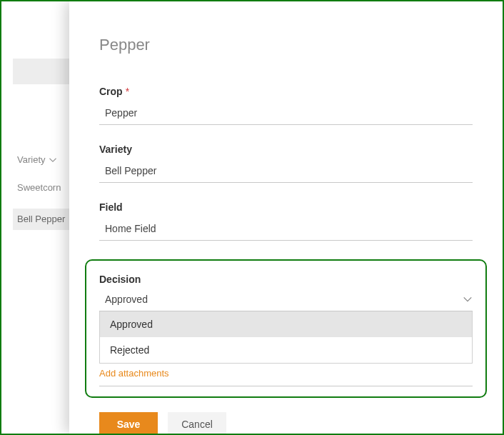 This screenshot has width=504, height=435. I want to click on cancel-button: Cancel, so click(197, 424).